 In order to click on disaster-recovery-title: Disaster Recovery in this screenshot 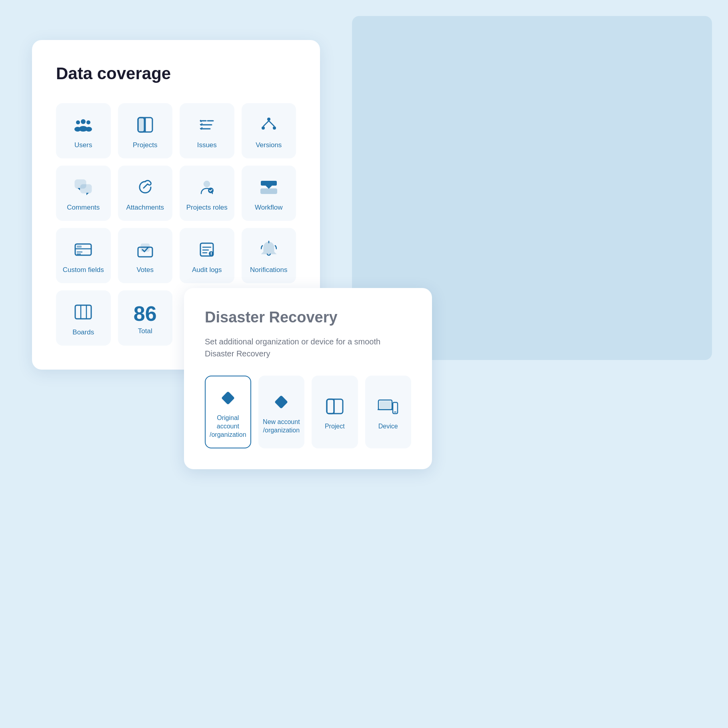, I will do `click(308, 318)`.